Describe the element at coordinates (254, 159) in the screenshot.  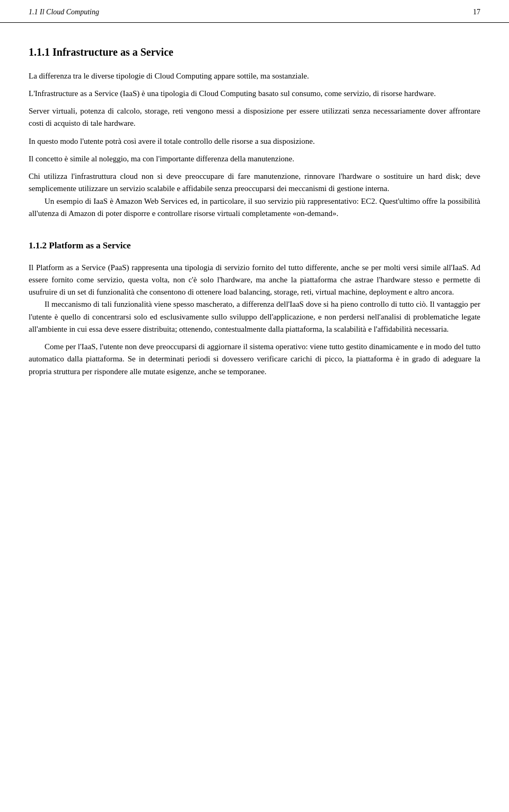
I see `section-1-1-1-para-5: Il concetto è simile al noleggio, ma con…` at that location.